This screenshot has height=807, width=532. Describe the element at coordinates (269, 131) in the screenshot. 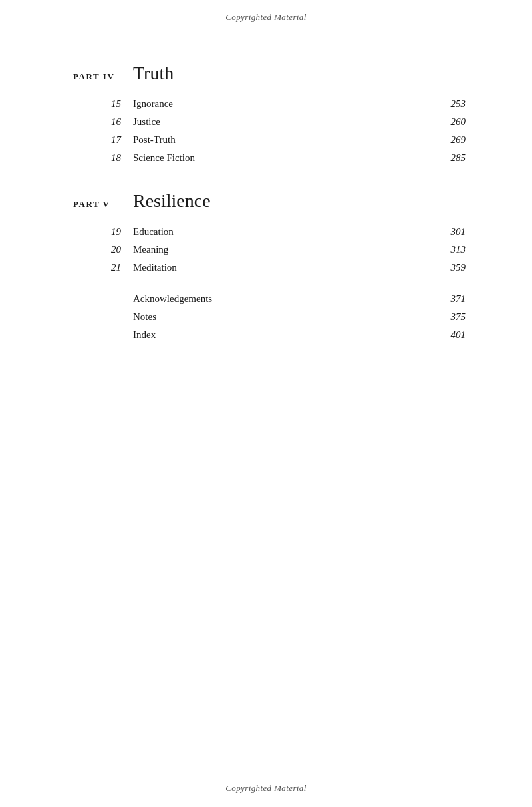

I see `part-iv-entries: 15 Ignorance 253 16 Justice 260 17 Post-…` at that location.